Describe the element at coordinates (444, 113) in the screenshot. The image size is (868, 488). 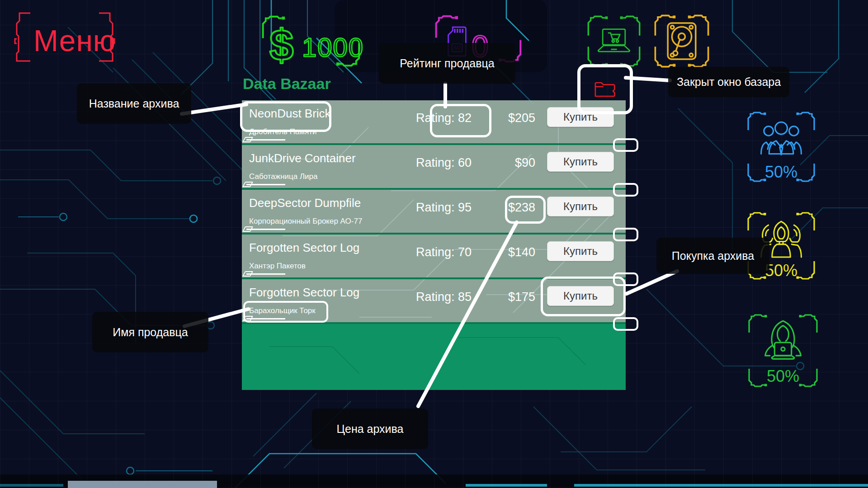
I see `seller-rating: Rating: 82` at that location.